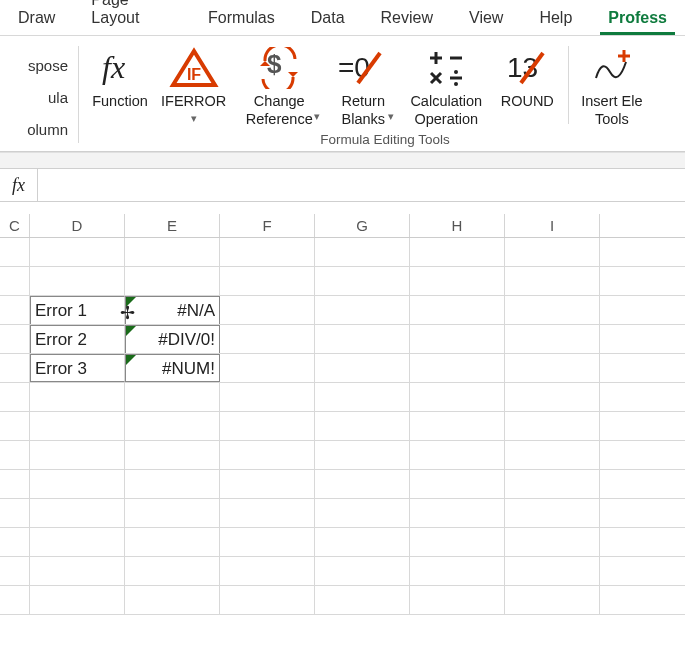 The height and width of the screenshot is (654, 686). Describe the element at coordinates (242, 19) in the screenshot. I see `tab-formulas: Formulas` at that location.